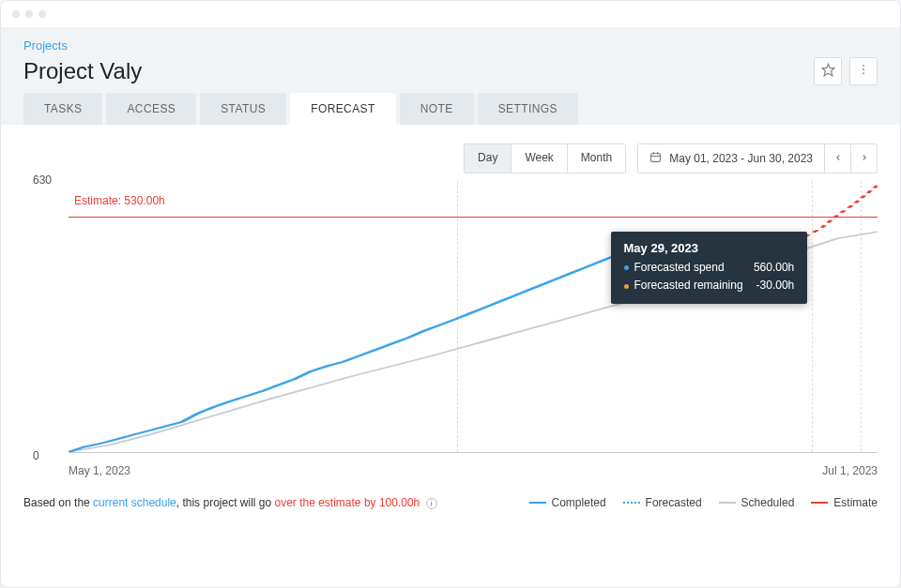 The width and height of the screenshot is (901, 588). I want to click on tab-access: ACCESS, so click(151, 109).